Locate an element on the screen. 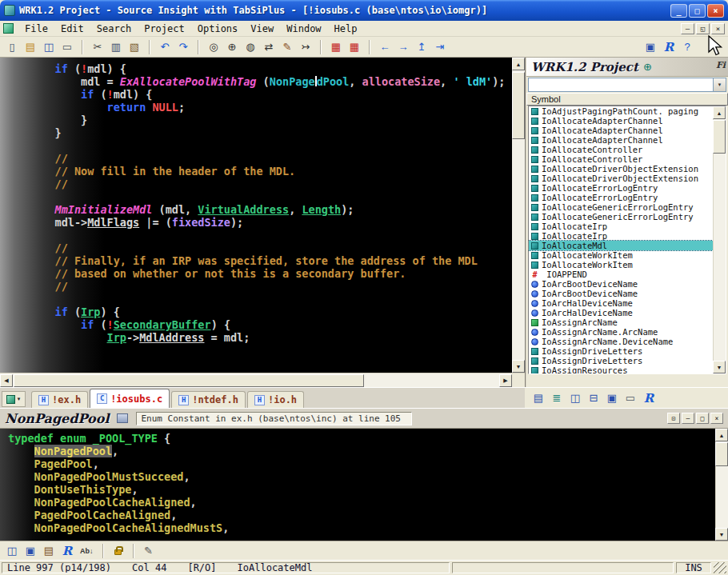  scroll-left-button: ◀ is located at coordinates (6, 381).